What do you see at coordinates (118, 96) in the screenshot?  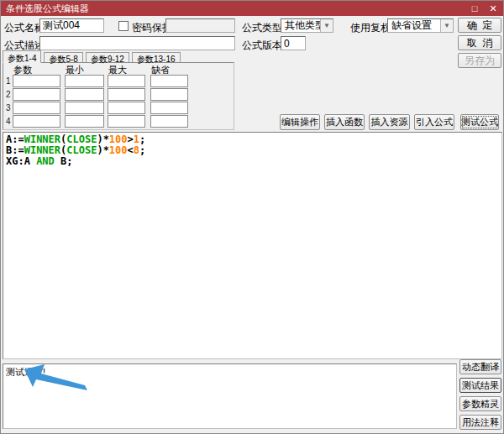 I see `param-panel: 参数 最小 最大 缺省 1234` at bounding box center [118, 96].